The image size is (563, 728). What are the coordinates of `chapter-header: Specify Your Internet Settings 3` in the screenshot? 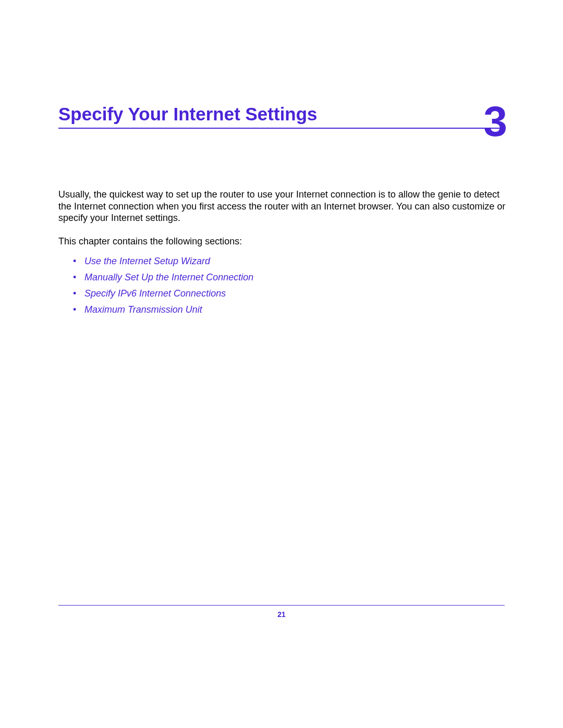 It's located at (282, 117).